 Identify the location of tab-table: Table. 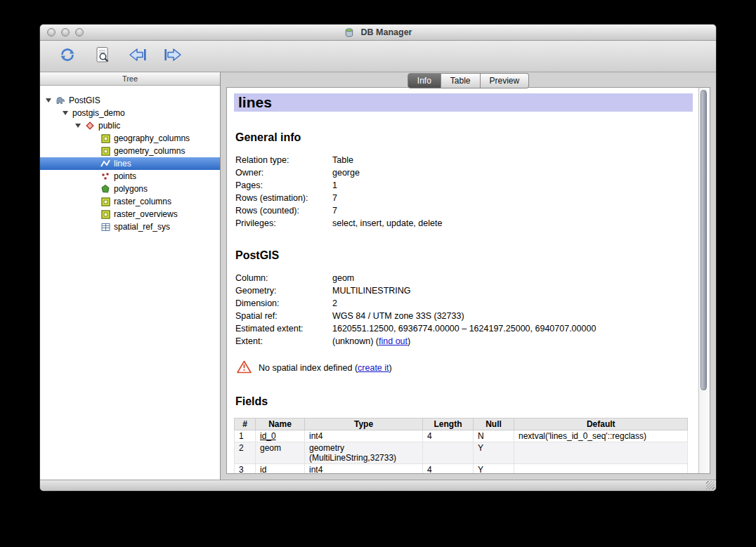
(461, 81).